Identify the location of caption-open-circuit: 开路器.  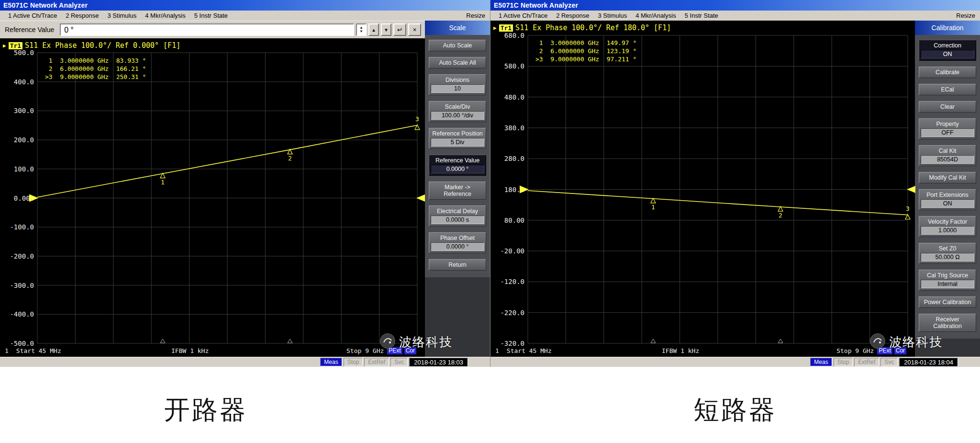
(225, 410).